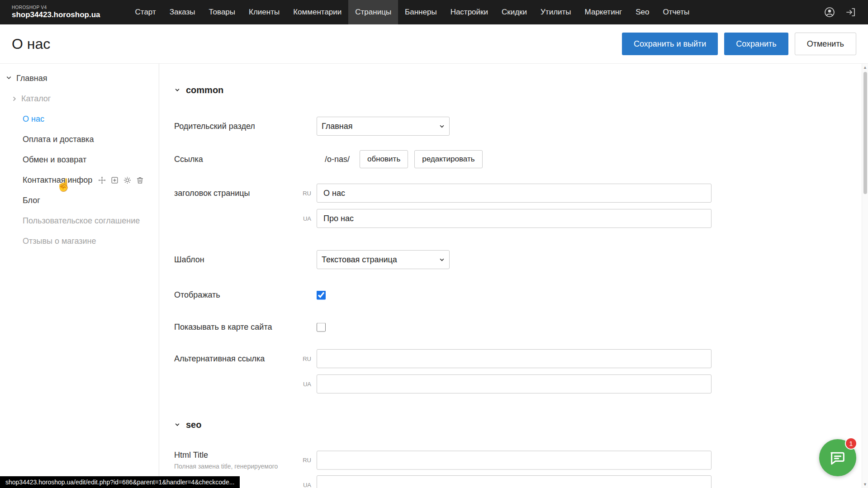 This screenshot has width=868, height=488. What do you see at coordinates (642, 12) in the screenshot?
I see `menu-seo: Seo` at bounding box center [642, 12].